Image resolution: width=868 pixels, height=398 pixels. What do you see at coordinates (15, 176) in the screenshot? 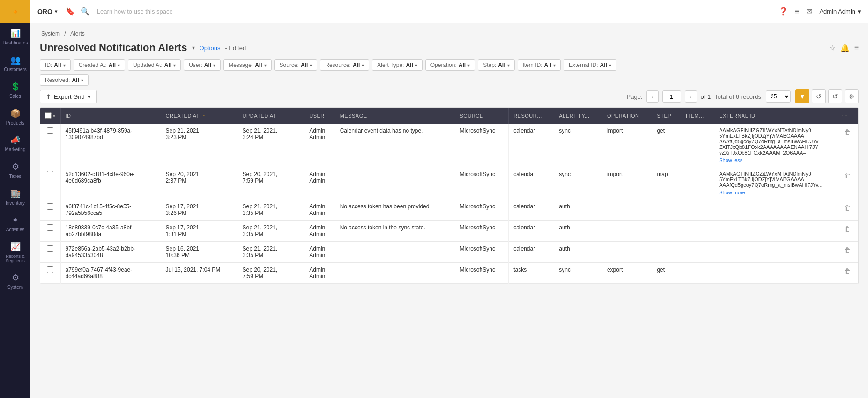
I see `sidebar-label-taxes: Taxes` at bounding box center [15, 176].